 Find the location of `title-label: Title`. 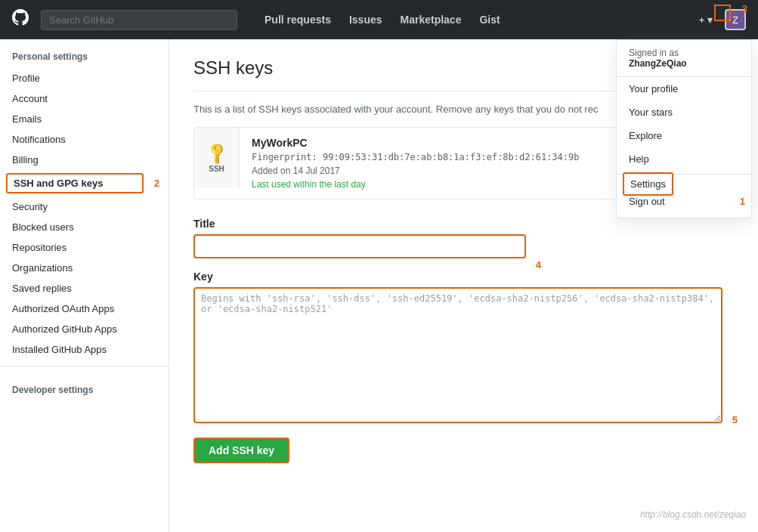

title-label: Title is located at coordinates (464, 224).